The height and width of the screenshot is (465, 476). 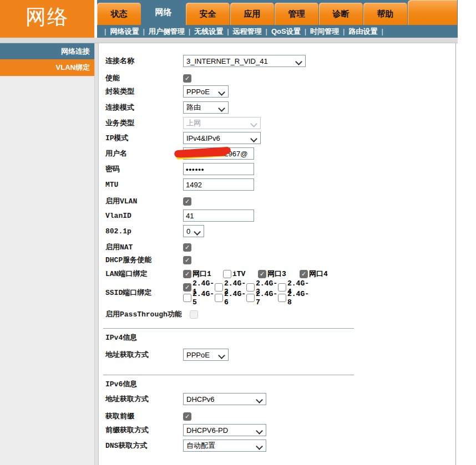 I want to click on subnav-item-QoS设置: QoS设置, so click(x=286, y=32).